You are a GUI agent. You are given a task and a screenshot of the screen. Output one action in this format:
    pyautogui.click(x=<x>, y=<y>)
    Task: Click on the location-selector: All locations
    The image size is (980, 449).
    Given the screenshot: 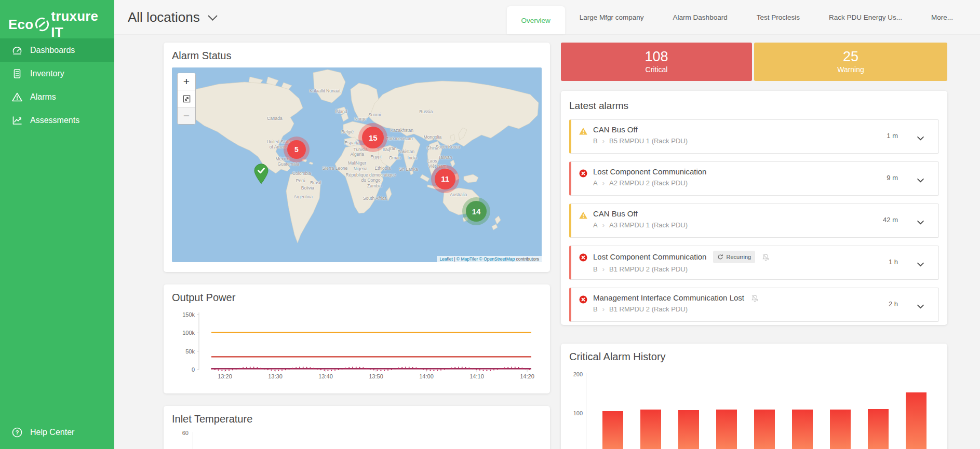 What is the action you would take?
    pyautogui.click(x=172, y=17)
    